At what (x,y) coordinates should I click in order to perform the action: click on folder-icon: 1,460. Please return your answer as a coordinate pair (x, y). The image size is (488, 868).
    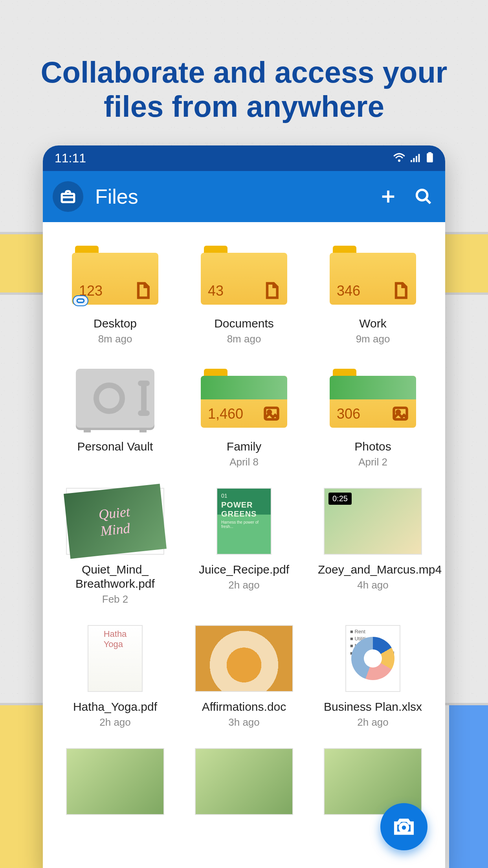
    Looking at the image, I should click on (244, 398).